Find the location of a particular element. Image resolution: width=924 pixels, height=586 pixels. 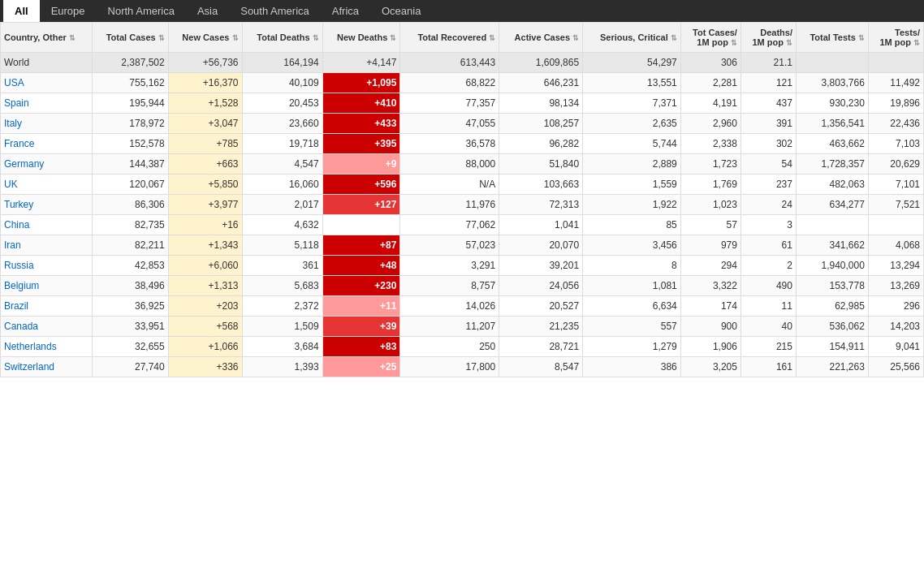

cell-1-1: 195,944 is located at coordinates (130, 104).